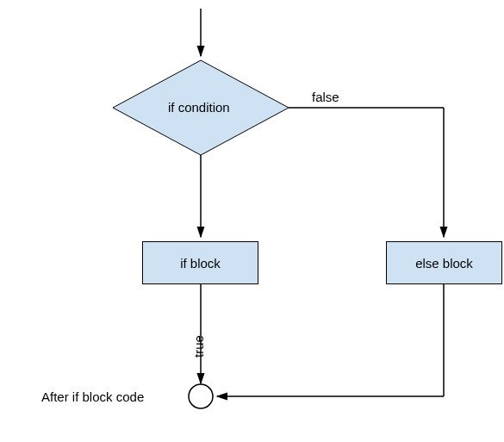 This screenshot has width=504, height=442. I want to click on else-block-box: else block, so click(445, 263).